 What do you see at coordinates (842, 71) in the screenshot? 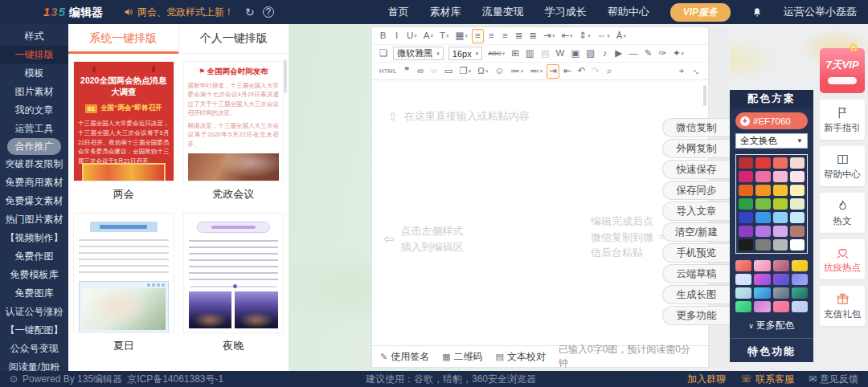
I see `vip-trial-card: ✿ 7天VIP` at bounding box center [842, 71].